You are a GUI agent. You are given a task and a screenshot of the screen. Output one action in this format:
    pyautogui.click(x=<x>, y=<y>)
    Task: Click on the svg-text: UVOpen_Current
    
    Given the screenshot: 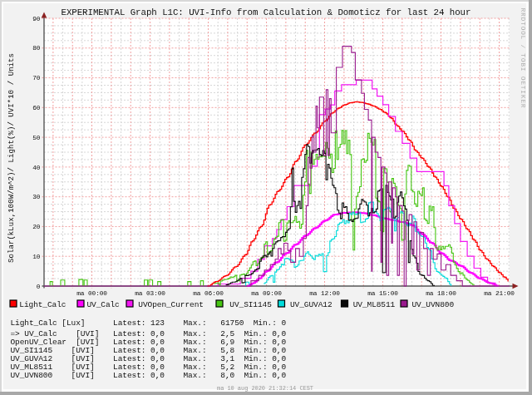 What is the action you would take?
    pyautogui.click(x=171, y=304)
    